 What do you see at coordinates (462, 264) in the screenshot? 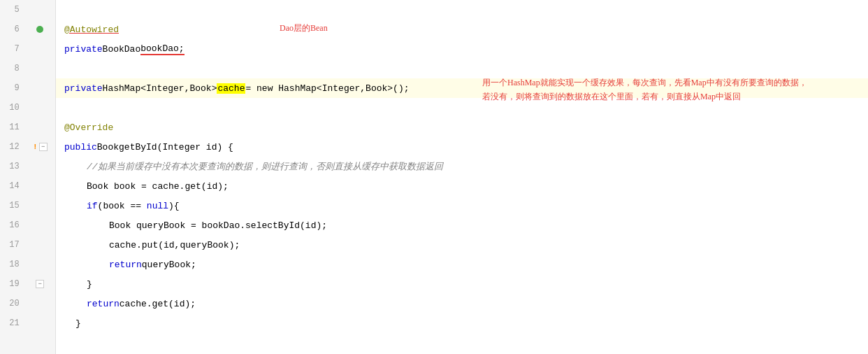
I see `code-line-18: return queryBook;` at bounding box center [462, 264].